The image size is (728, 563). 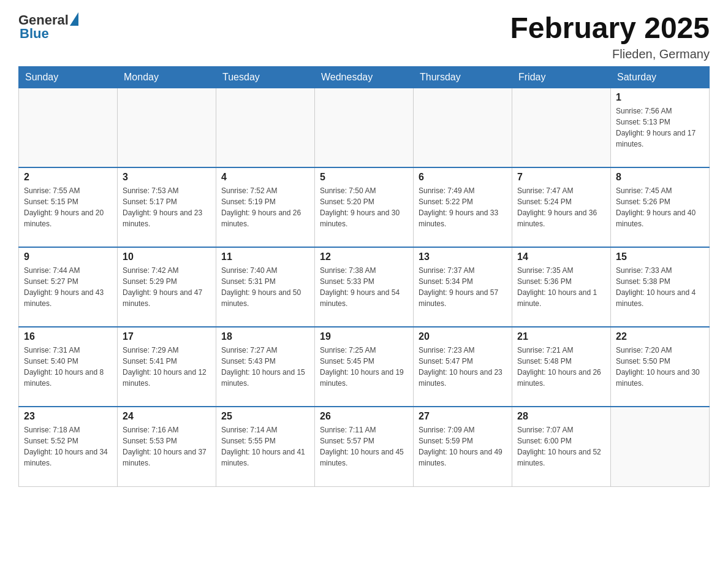 What do you see at coordinates (69, 367) in the screenshot?
I see `calendar-cell: 16Sunrise: 7:31 AM Sunset: 5:40 PM Dayli…` at bounding box center [69, 367].